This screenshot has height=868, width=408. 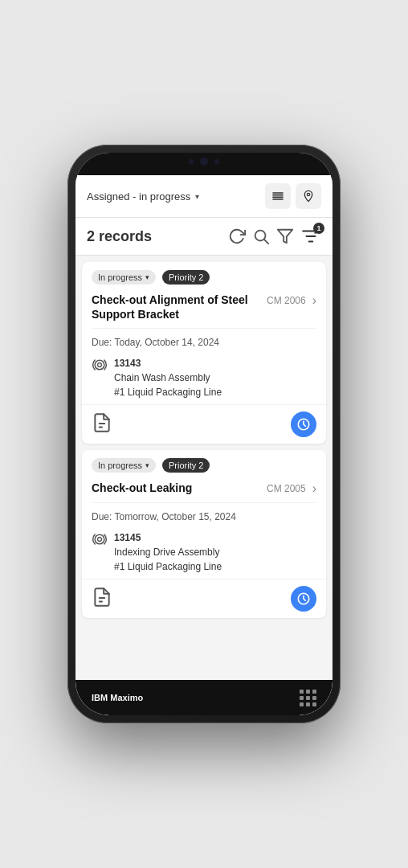 I want to click on bottom-bar: IBM Maximo, so click(x=204, y=698).